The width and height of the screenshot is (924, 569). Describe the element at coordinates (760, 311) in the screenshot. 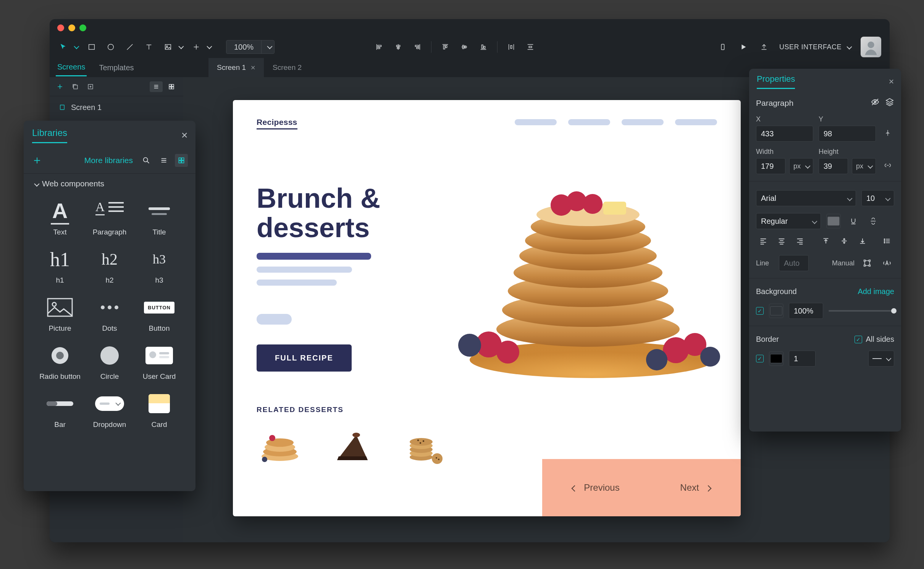

I see `background-enabled-checkbox: ✓` at that location.